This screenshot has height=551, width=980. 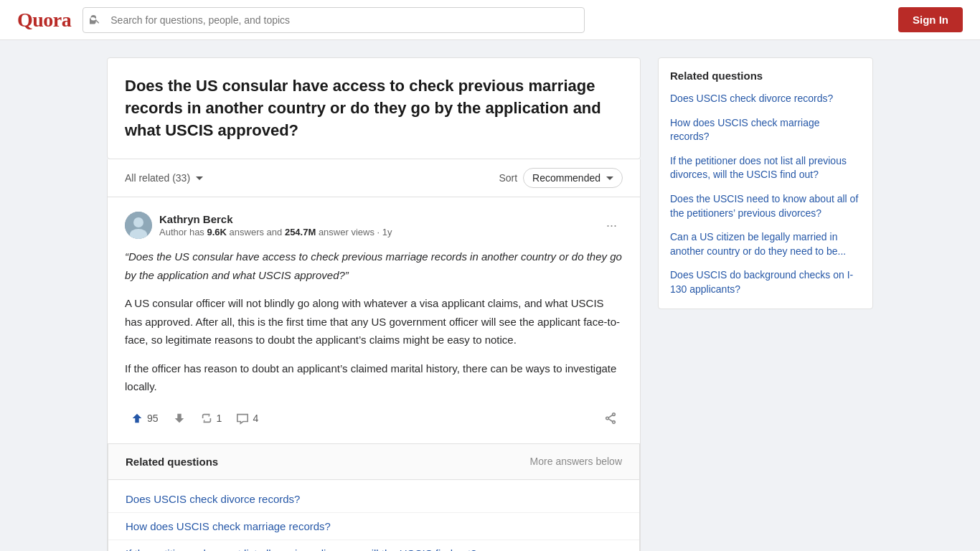 What do you see at coordinates (374, 418) in the screenshot?
I see `action-bar: 95 1 4` at bounding box center [374, 418].